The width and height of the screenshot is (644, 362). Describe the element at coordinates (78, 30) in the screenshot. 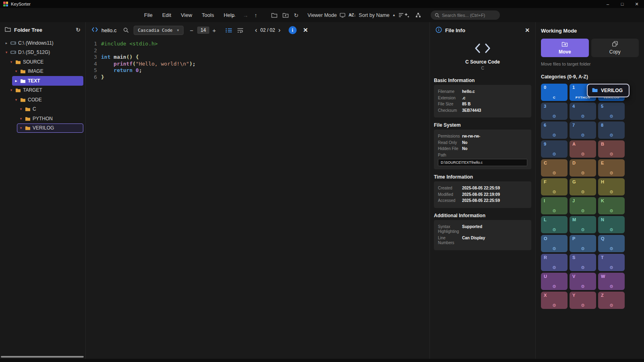

I see `refresh-tree-icon: ↻` at that location.